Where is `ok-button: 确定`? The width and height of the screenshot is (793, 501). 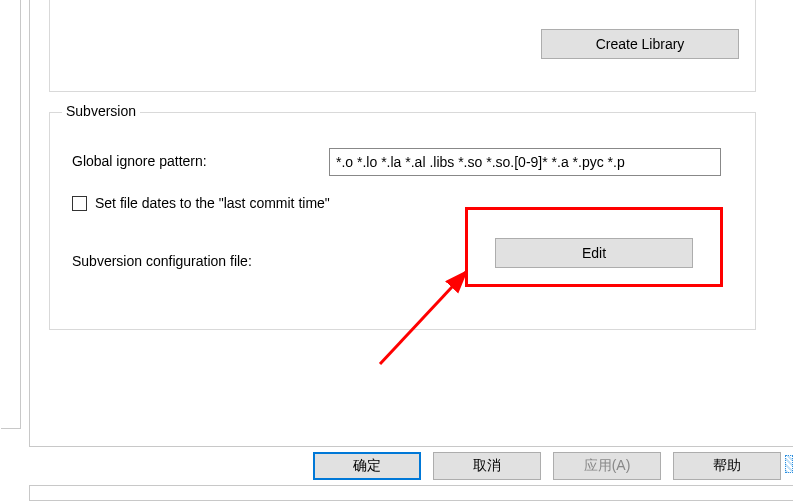 ok-button: 确定 is located at coordinates (367, 466).